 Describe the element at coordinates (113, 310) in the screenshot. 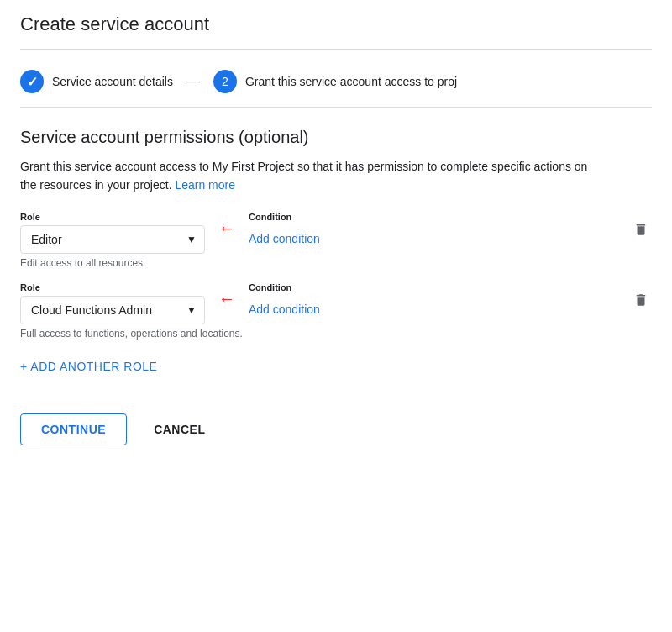

I see `role-2-select-container: Cloud Functions Admin Editor Viewer ▼` at that location.